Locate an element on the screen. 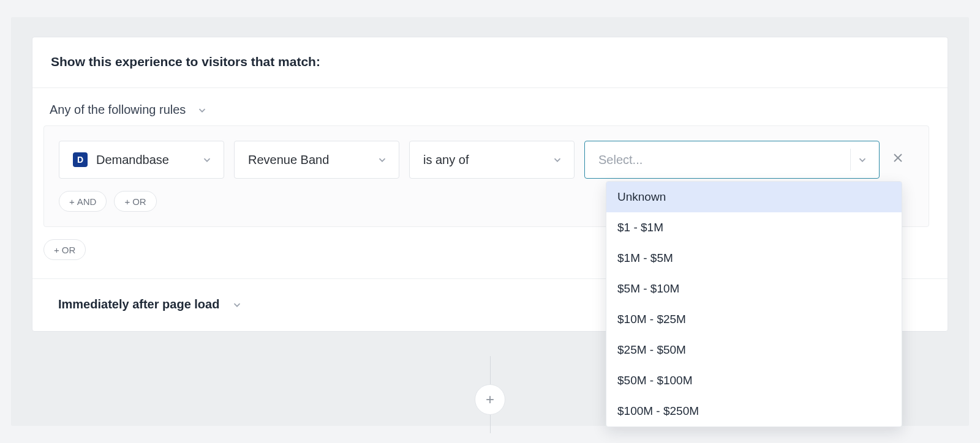  remove-rule-button is located at coordinates (898, 160).